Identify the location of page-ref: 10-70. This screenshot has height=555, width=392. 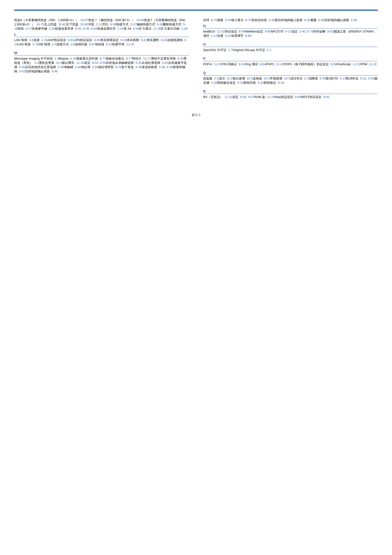
(41, 24).